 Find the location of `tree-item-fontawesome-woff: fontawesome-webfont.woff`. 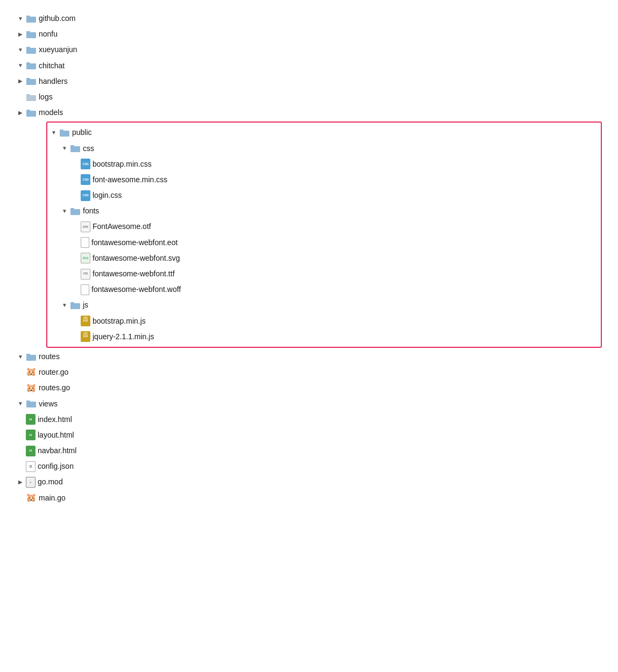

tree-item-fontawesome-woff: fontawesome-webfont.woff is located at coordinates (322, 289).